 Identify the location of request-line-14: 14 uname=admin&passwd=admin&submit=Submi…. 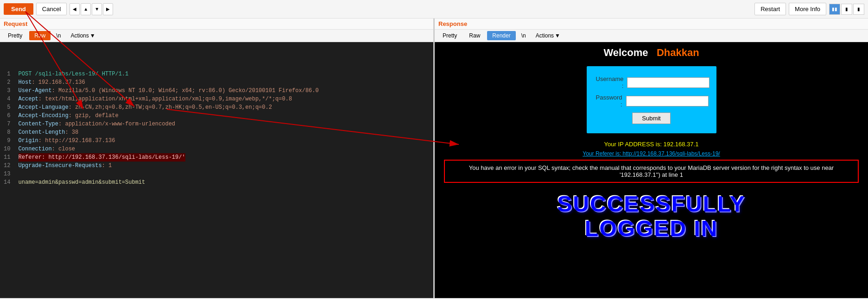
(217, 182).